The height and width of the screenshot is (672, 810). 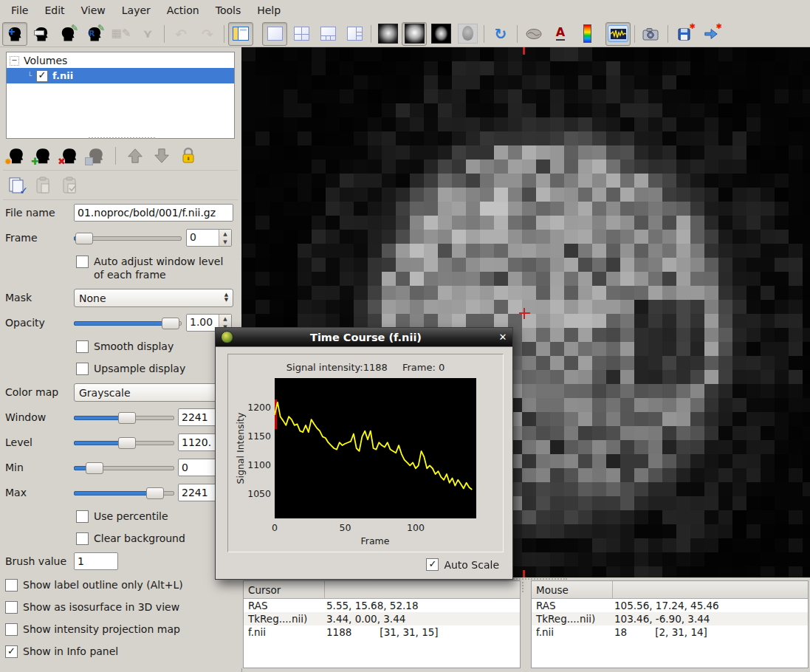 I want to click on row-value: 1188, so click(x=338, y=632).